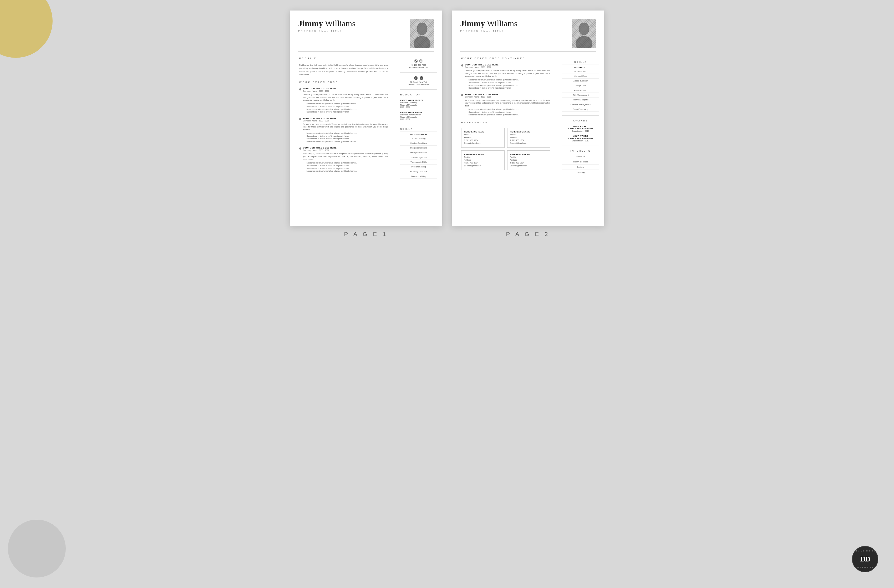  Describe the element at coordinates (344, 83) in the screenshot. I see `work-experience-title: WORK EXPERIENCE` at that location.